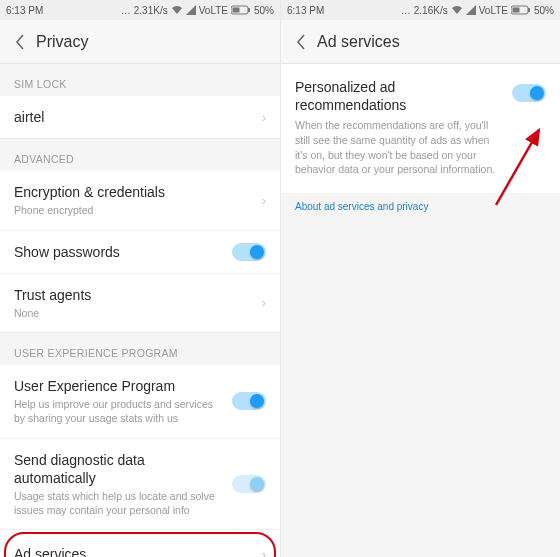 The height and width of the screenshot is (557, 560). I want to click on row-encryption: Encryption & credentials Phone encrypted…, so click(140, 200).